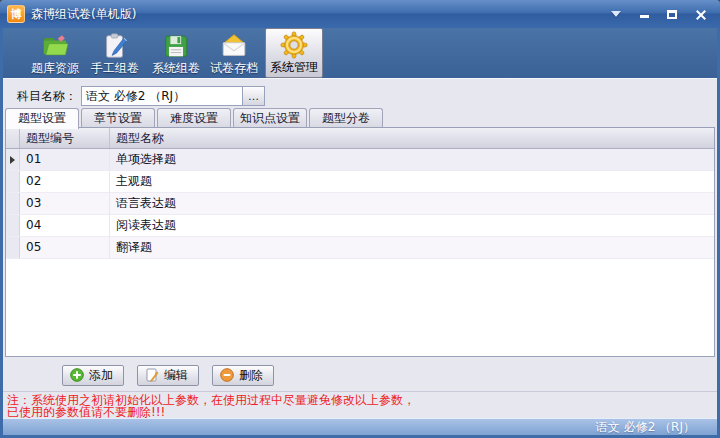  Describe the element at coordinates (644, 14) in the screenshot. I see `minimize-button` at that location.